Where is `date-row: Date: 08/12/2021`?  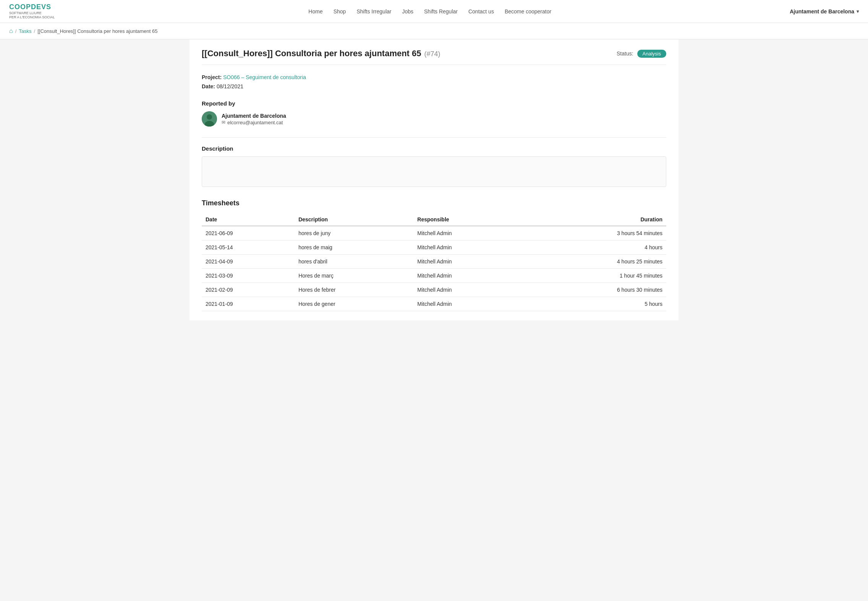
date-row: Date: 08/12/2021 is located at coordinates (434, 86).